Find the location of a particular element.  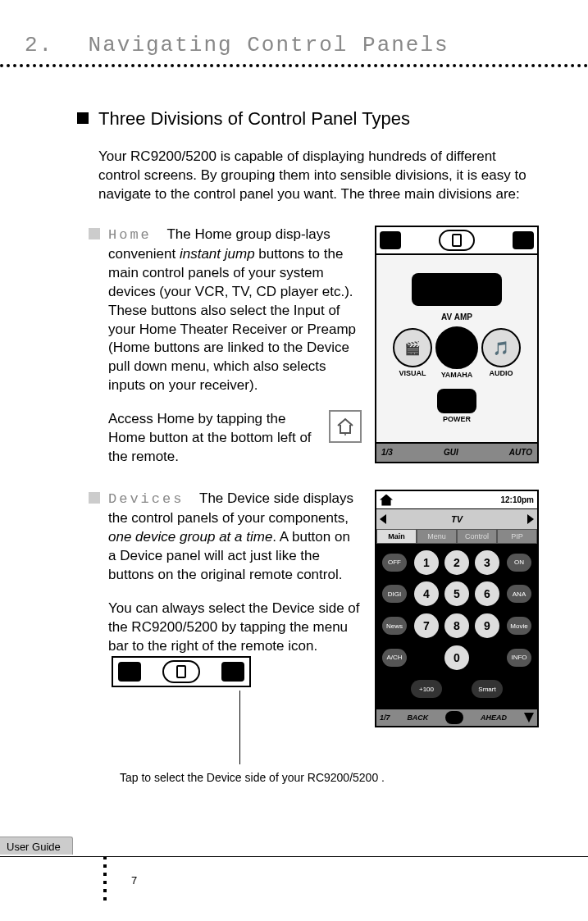

down-arrow-icon is located at coordinates (529, 718).